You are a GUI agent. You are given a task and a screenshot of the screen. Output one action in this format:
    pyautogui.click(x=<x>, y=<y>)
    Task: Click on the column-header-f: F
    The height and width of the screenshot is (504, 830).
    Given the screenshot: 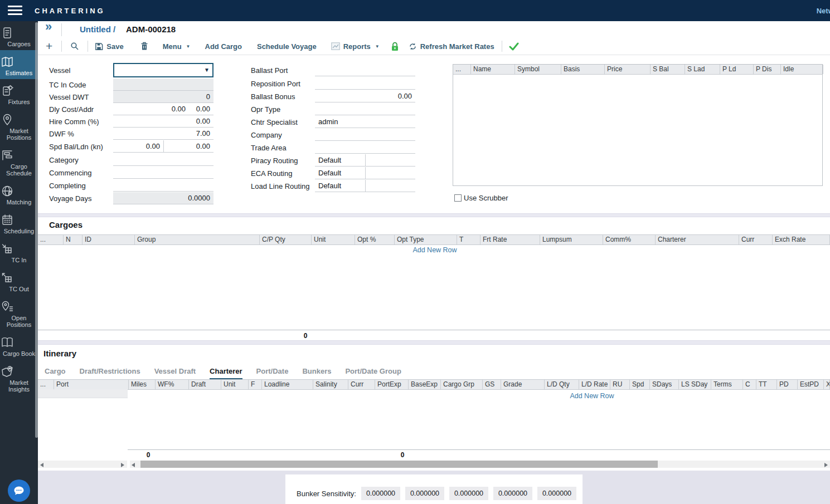 What is the action you would take?
    pyautogui.click(x=255, y=384)
    